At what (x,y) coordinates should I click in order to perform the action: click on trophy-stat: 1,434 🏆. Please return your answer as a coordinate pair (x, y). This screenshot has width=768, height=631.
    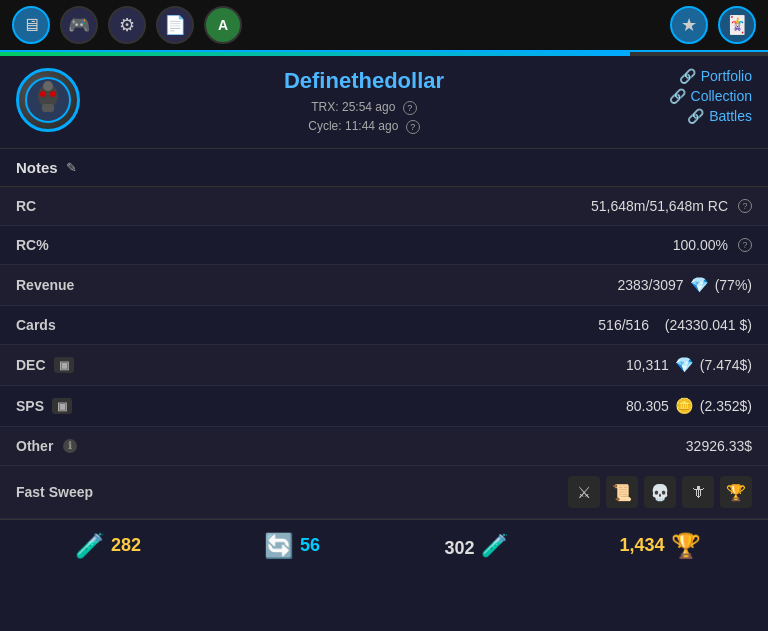
    Looking at the image, I should click on (660, 546).